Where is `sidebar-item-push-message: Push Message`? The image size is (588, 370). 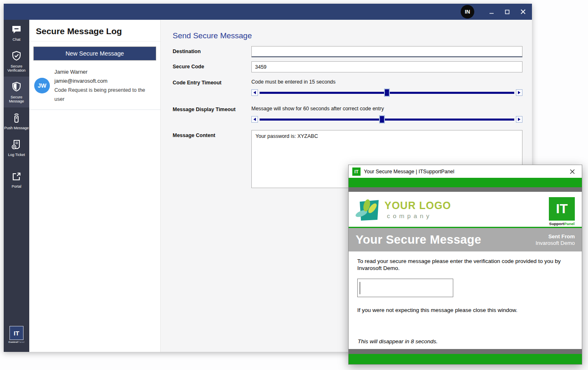 sidebar-item-push-message: Push Message is located at coordinates (16, 121).